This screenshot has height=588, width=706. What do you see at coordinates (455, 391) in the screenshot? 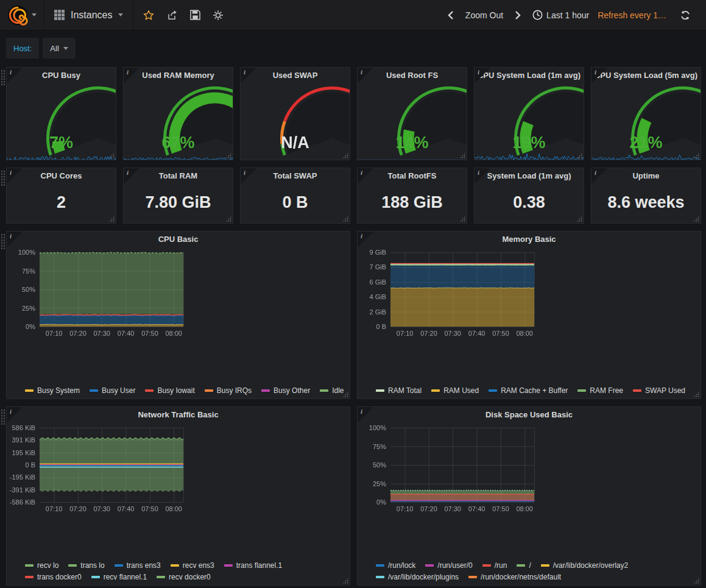
I see `legend-item: RAM Used` at bounding box center [455, 391].